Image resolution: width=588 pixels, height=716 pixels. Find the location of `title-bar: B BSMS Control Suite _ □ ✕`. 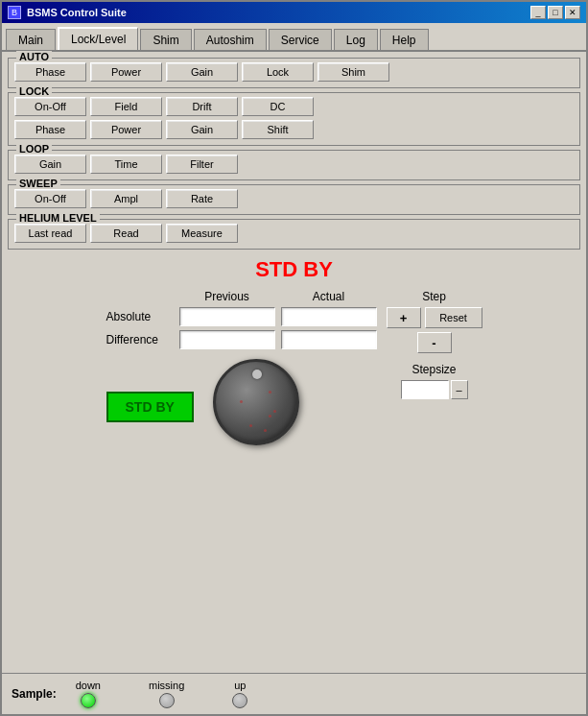

title-bar: B BSMS Control Suite _ □ ✕ is located at coordinates (294, 12).